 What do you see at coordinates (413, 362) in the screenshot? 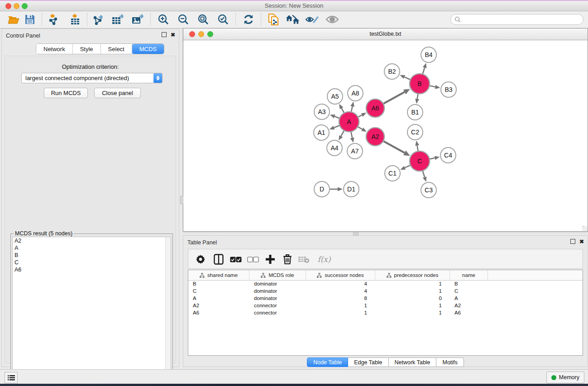
I see `tab-network-table: Network Table` at bounding box center [413, 362].